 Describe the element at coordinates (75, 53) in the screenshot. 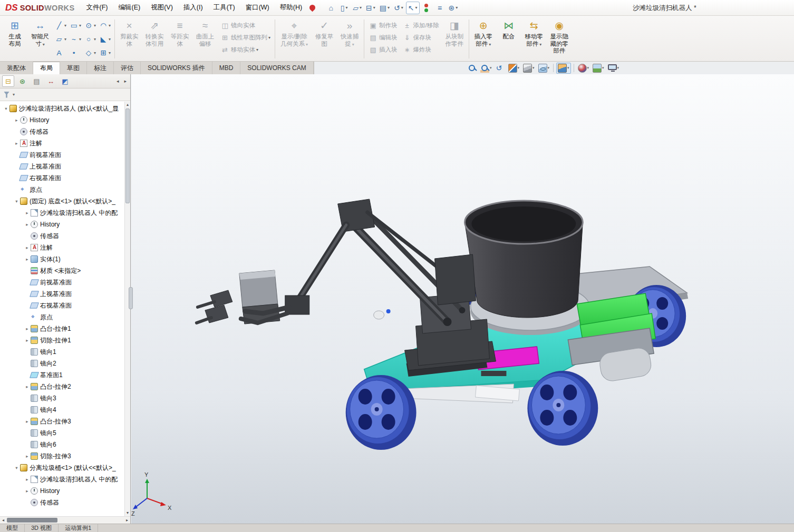

I see `point-tool: •` at that location.